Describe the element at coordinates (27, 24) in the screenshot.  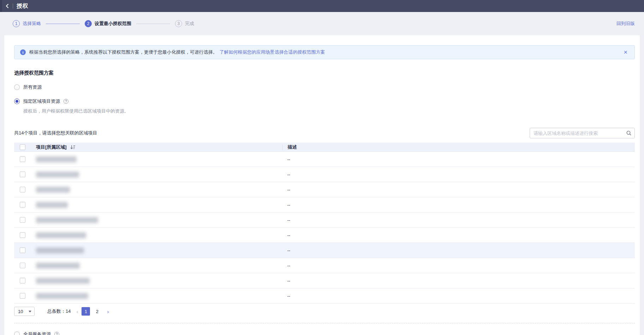
I see `step-1-select-policy: 1 选择策略` at that location.